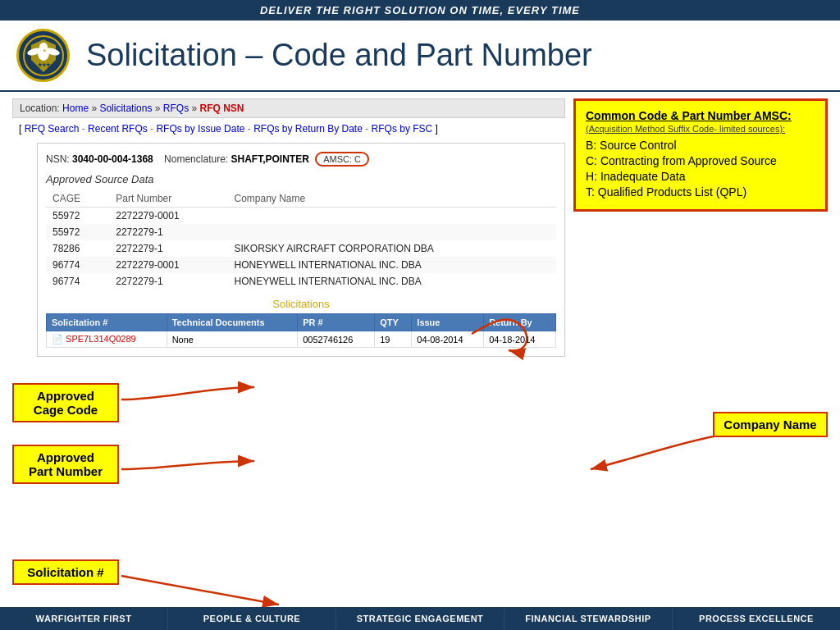  Describe the element at coordinates (520, 323) in the screenshot. I see `sol-col-return: Return By` at that location.